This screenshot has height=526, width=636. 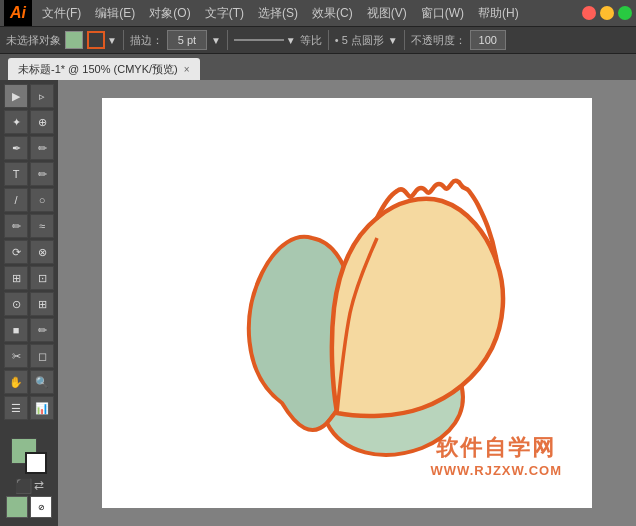 What do you see at coordinates (17, 507) in the screenshot?
I see `color-mode-fill` at bounding box center [17, 507].